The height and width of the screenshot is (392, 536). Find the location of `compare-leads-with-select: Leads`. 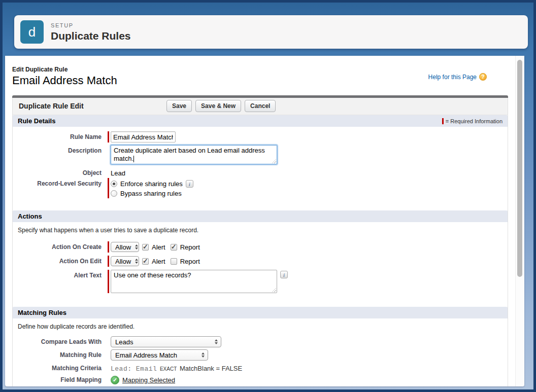

compare-leads-with-select: Leads is located at coordinates (166, 342).